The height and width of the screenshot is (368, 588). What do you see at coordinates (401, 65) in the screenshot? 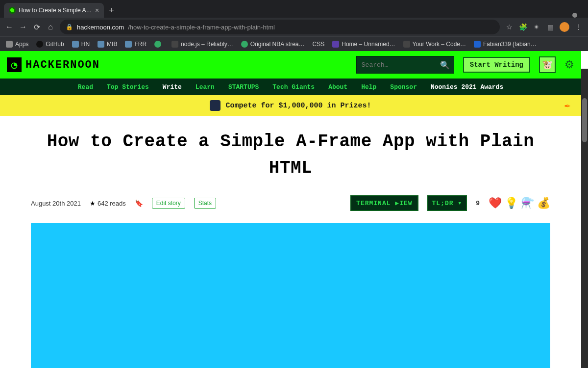
I see `search-input` at bounding box center [401, 65].